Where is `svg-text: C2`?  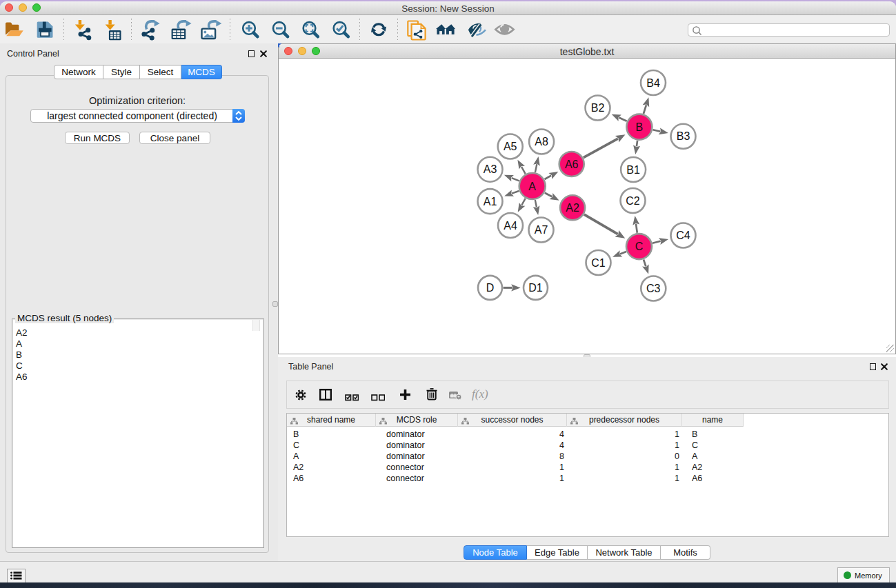
svg-text: C2 is located at coordinates (633, 201).